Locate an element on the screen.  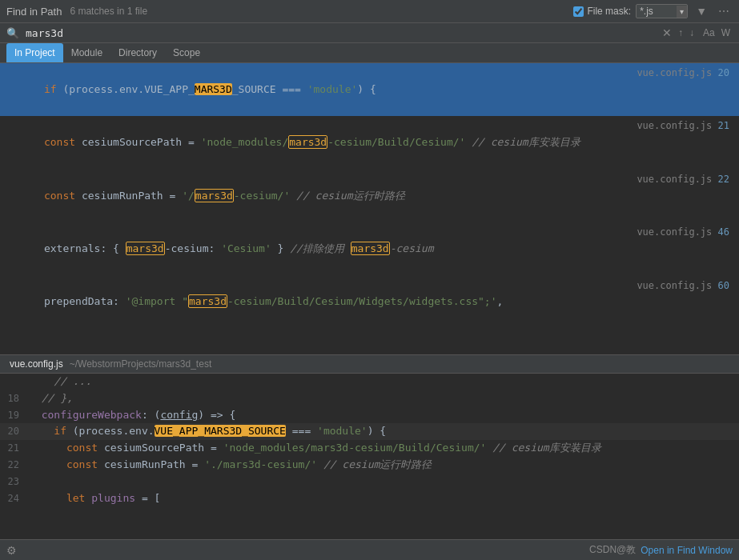
clear-search-button: ✕ is located at coordinates (667, 33).